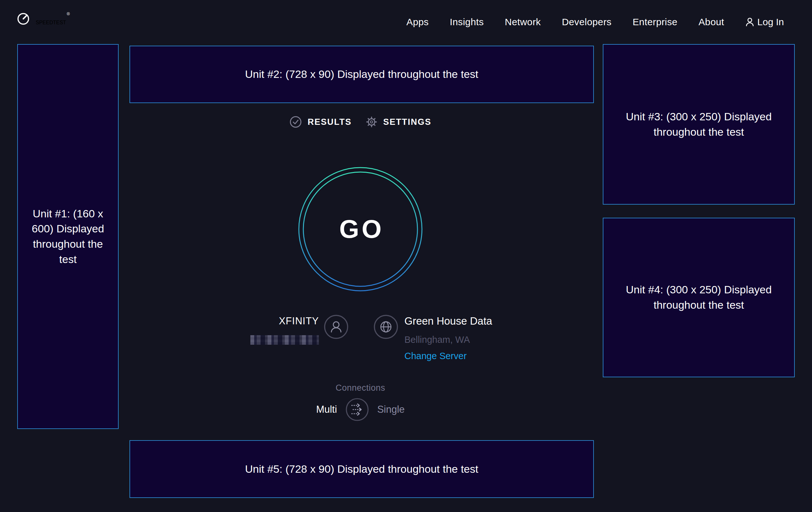  Describe the element at coordinates (68, 237) in the screenshot. I see `ad-unit-1-label: Unit #1: (160 x 600) Displayed throughou…` at that location.